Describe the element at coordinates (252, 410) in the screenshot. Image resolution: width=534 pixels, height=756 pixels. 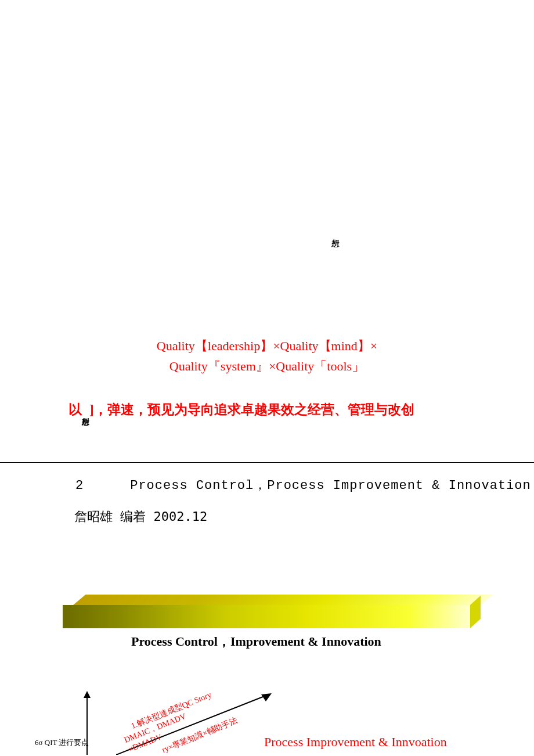
I see `line3-post: ]，弹速，预见为导向追求卓越果效之经营、管理与改创` at that location.